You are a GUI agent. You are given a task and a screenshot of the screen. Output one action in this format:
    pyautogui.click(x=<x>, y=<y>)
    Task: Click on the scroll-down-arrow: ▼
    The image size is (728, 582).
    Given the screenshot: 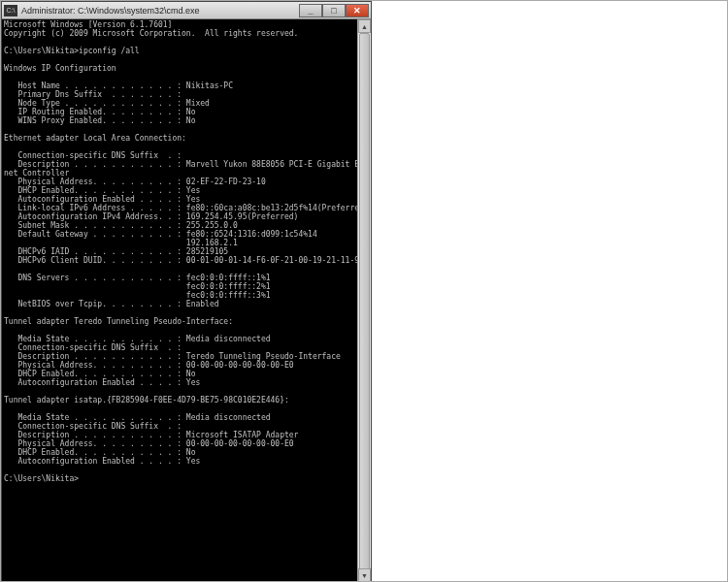 What is the action you would take?
    pyautogui.click(x=365, y=575)
    